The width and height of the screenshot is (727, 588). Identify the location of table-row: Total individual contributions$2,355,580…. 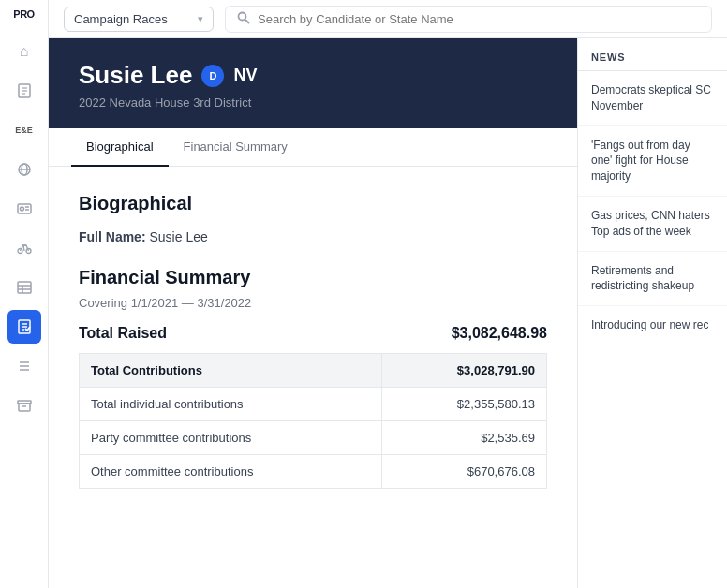
(313, 404).